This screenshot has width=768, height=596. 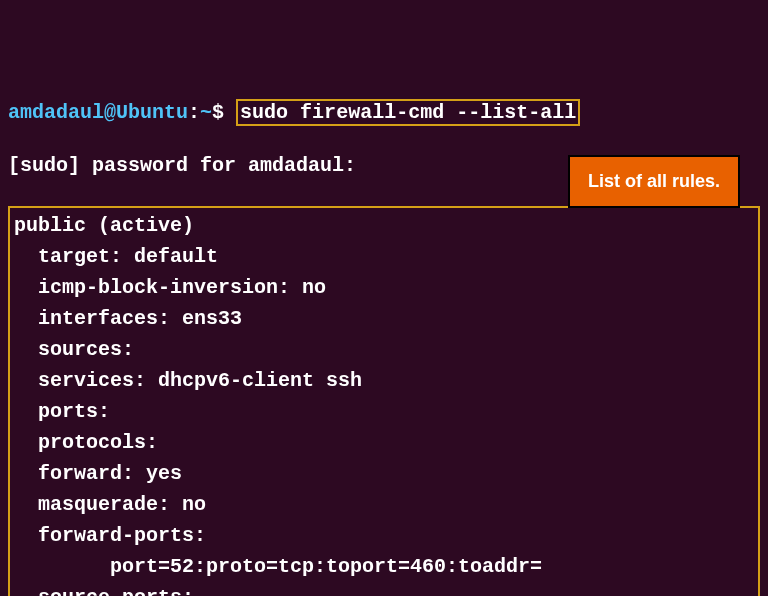 I want to click on output-sources: sources:, so click(x=384, y=350).